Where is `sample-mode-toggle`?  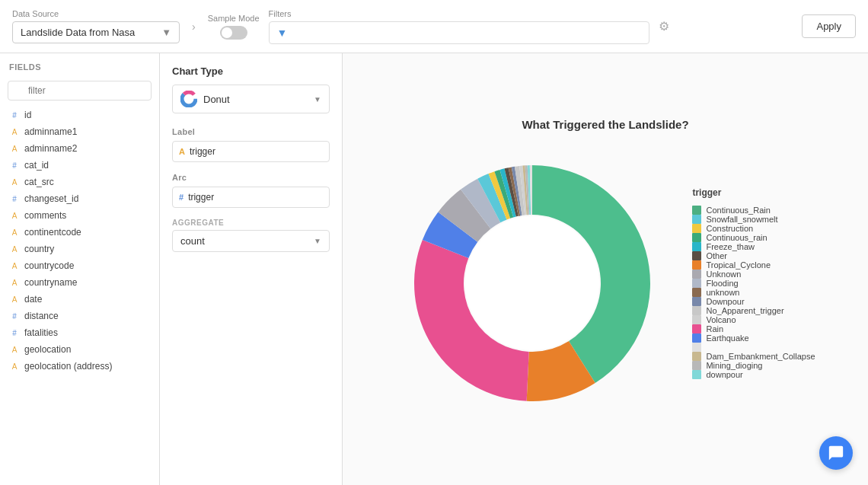
sample-mode-toggle is located at coordinates (234, 33).